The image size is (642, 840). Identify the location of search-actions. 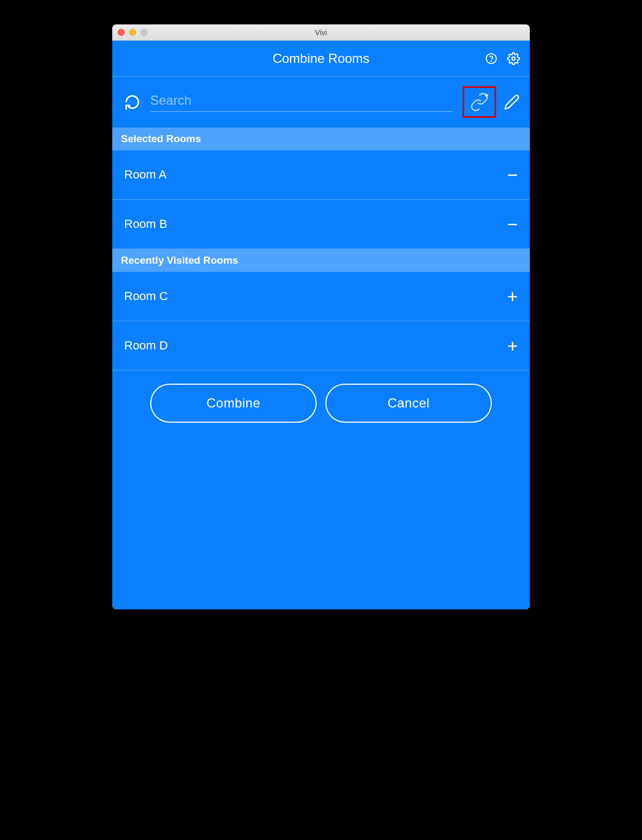
(491, 102).